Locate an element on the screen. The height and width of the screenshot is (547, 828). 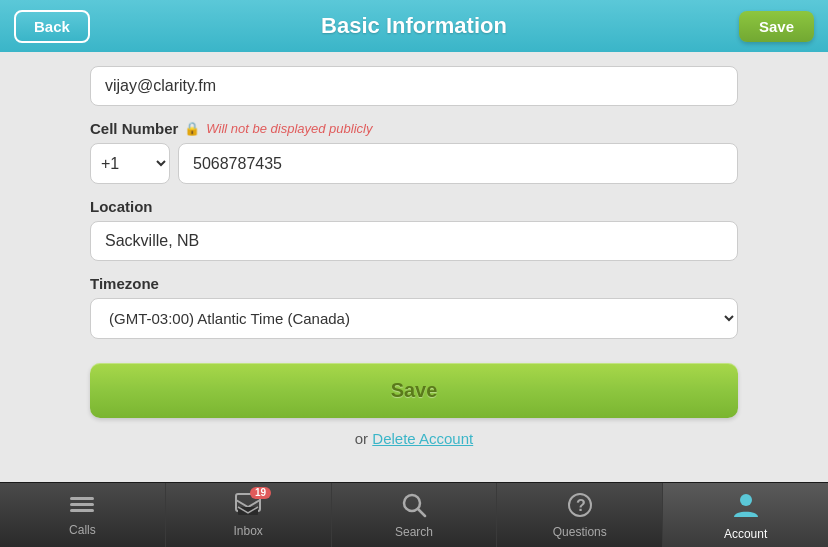
calls-icon is located at coordinates (82, 507).